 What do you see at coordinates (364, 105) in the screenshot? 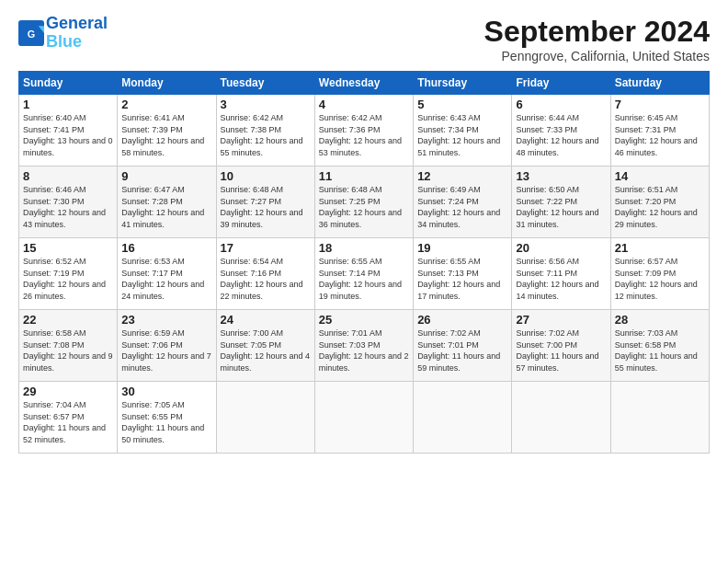
I see `day-number: 4` at bounding box center [364, 105].